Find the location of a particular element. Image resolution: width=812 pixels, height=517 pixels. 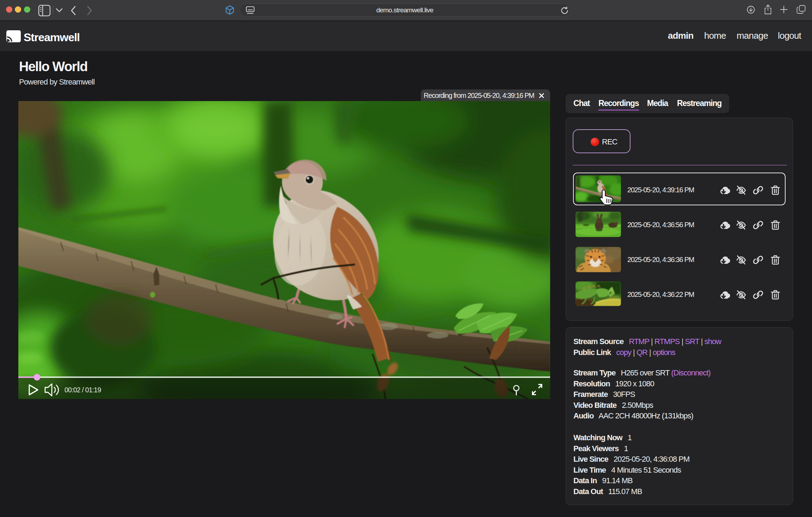

svg-text: 00:02 / 01:19 is located at coordinates (82, 390).